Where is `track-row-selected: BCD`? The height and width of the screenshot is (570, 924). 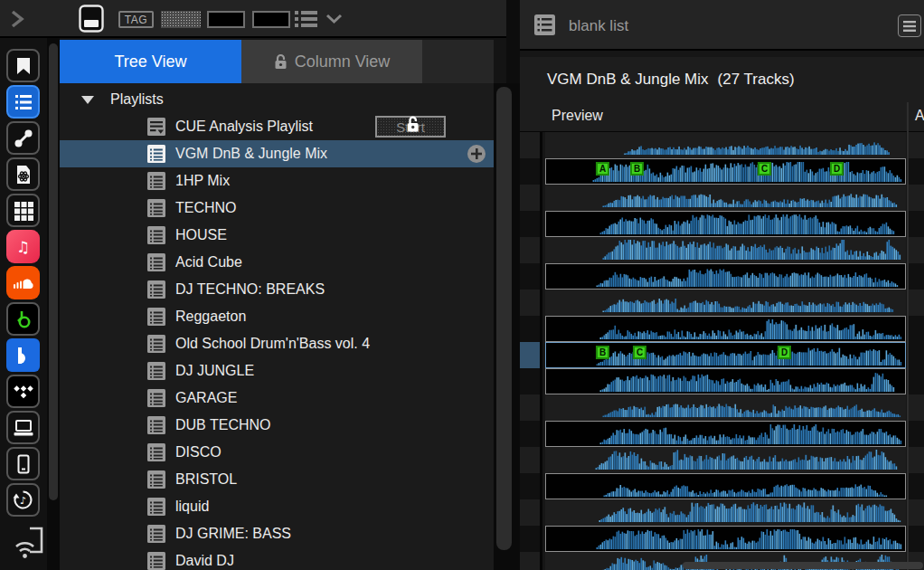 track-row-selected: BCD is located at coordinates (721, 355).